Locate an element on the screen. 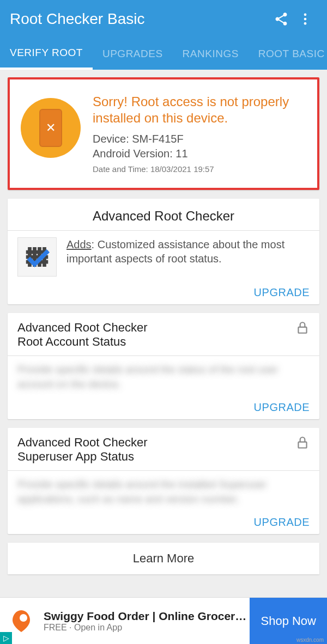 The height and width of the screenshot is (644, 327). arc-hash-check-icon is located at coordinates (37, 257).